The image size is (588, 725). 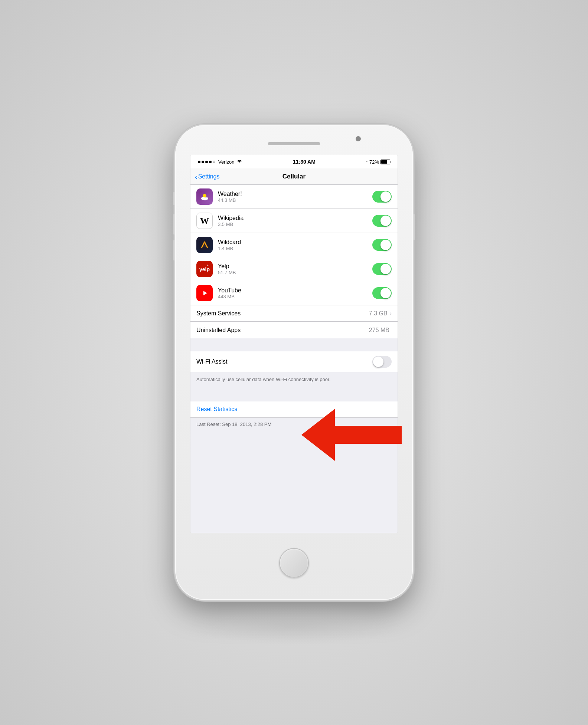 What do you see at coordinates (367, 162) in the screenshot?
I see `location-icon: ↑` at bounding box center [367, 162].